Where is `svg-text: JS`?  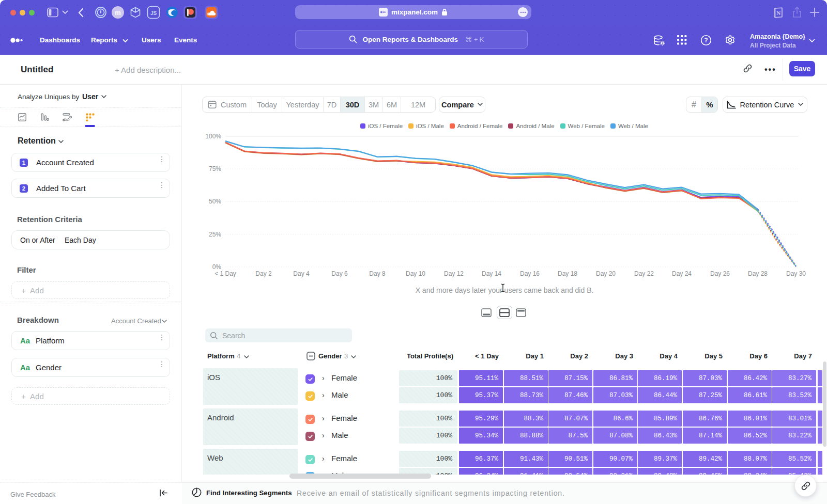
svg-text: JS is located at coordinates (154, 13).